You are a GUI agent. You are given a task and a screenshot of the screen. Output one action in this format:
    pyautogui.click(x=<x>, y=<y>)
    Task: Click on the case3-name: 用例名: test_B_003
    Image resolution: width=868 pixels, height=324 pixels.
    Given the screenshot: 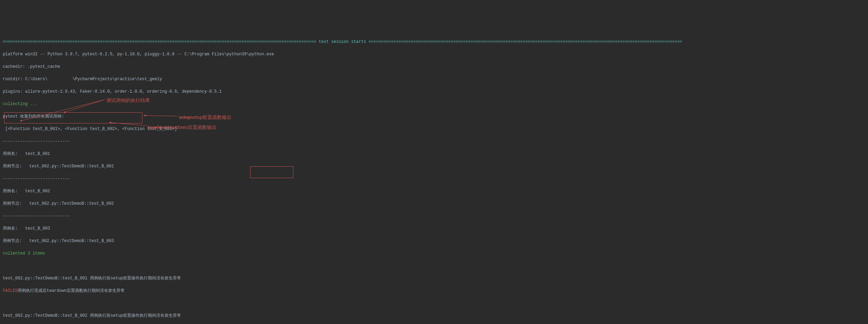 What is the action you would take?
    pyautogui.click(x=434, y=229)
    